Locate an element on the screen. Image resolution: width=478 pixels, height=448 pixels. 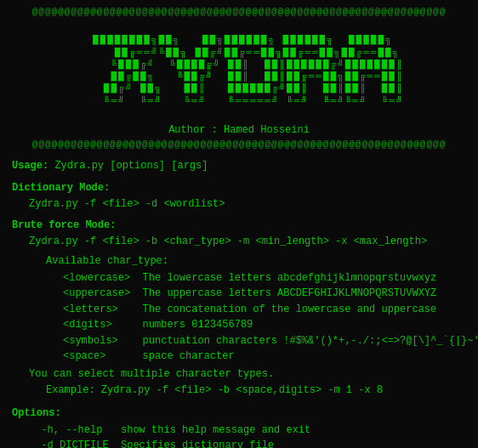
options-label: Options: is located at coordinates (239, 413).